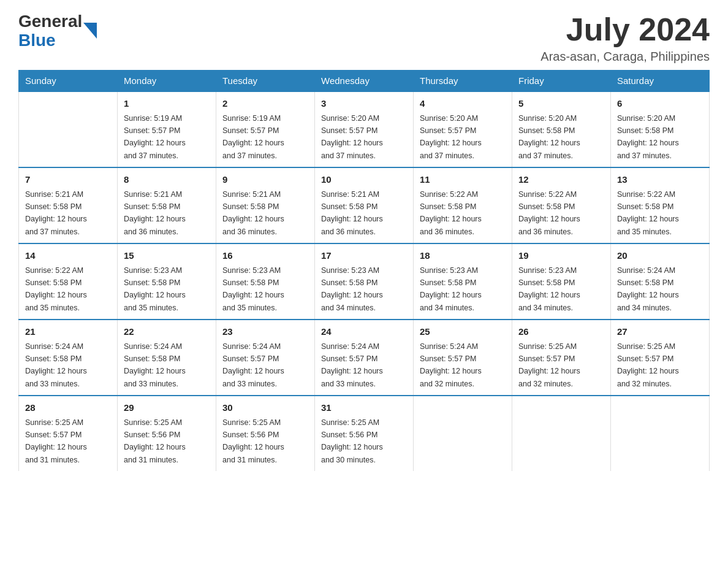 The image size is (728, 563). What do you see at coordinates (364, 358) in the screenshot?
I see `calendar-week-row: 21Sunrise: 5:24 AM Sunset: 5:58 PM Dayli…` at bounding box center [364, 358].